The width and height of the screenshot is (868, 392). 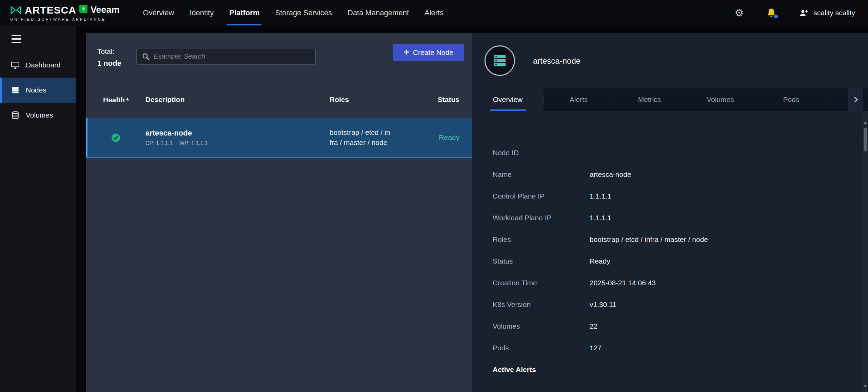 I want to click on total-label: Total:, so click(x=106, y=51).